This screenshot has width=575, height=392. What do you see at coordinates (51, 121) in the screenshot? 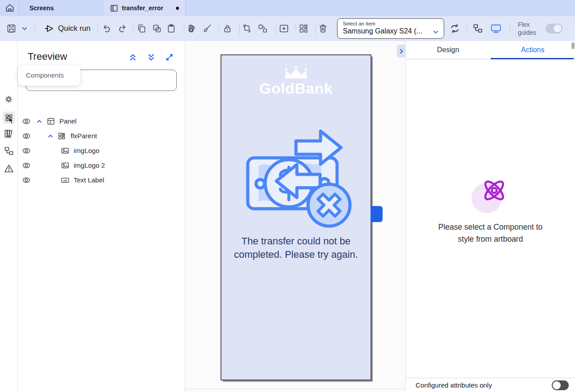
I see `panel-icon` at bounding box center [51, 121].